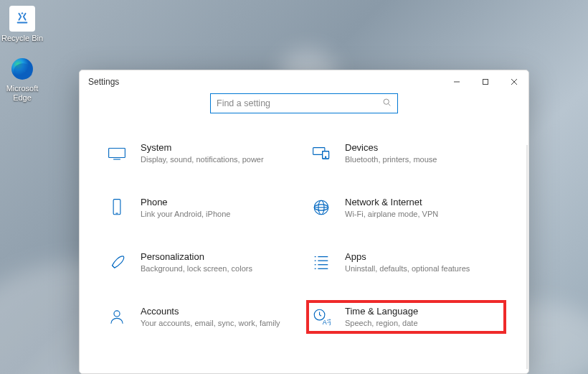 The image size is (588, 374). What do you see at coordinates (422, 257) in the screenshot?
I see `category-name: Apps` at bounding box center [422, 257].